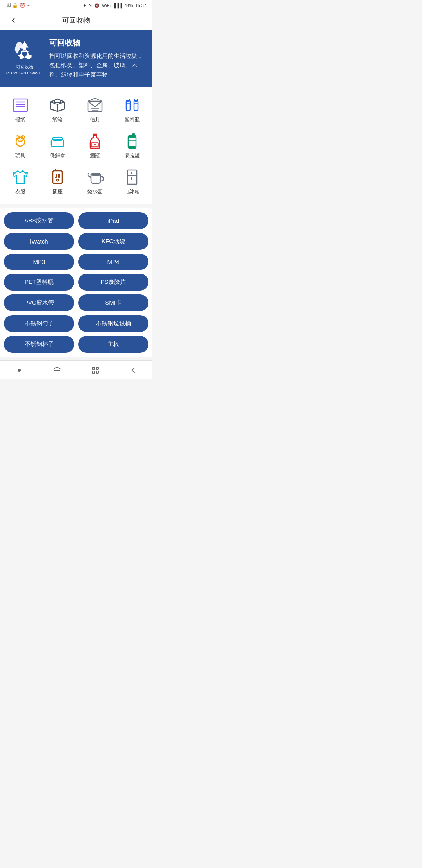  What do you see at coordinates (76, 282) in the screenshot?
I see `tag-grid: ABS胶水管iPadiWatchKFC纸袋MP3MP4PET塑料瓶PS废胶片PV…` at bounding box center [76, 282].